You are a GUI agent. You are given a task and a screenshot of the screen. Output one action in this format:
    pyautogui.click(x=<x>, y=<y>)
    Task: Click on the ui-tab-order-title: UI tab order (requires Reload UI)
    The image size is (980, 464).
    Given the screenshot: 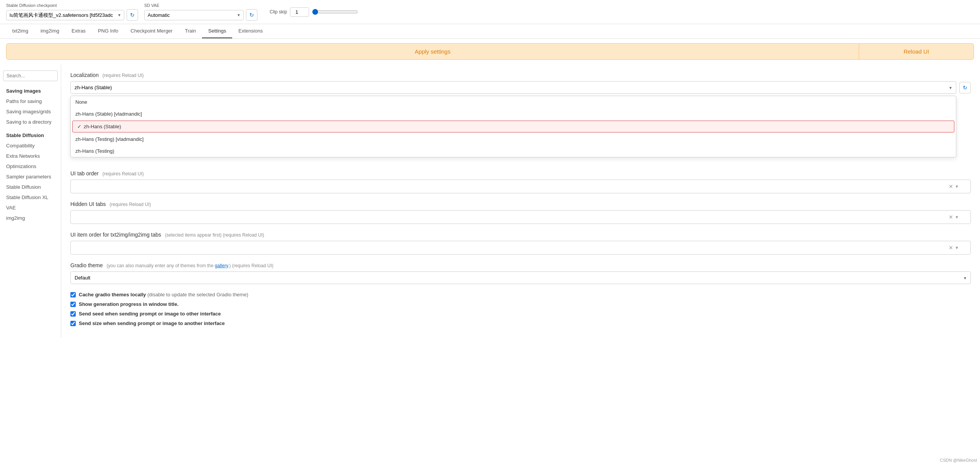 What is the action you would take?
    pyautogui.click(x=521, y=173)
    